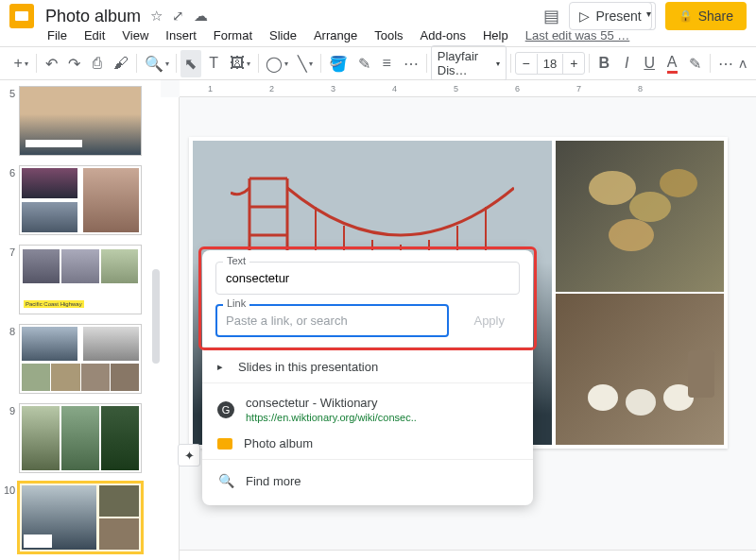  Describe the element at coordinates (80, 280) in the screenshot. I see `slide-thumb-7: Pacific Coast Highway` at that location.